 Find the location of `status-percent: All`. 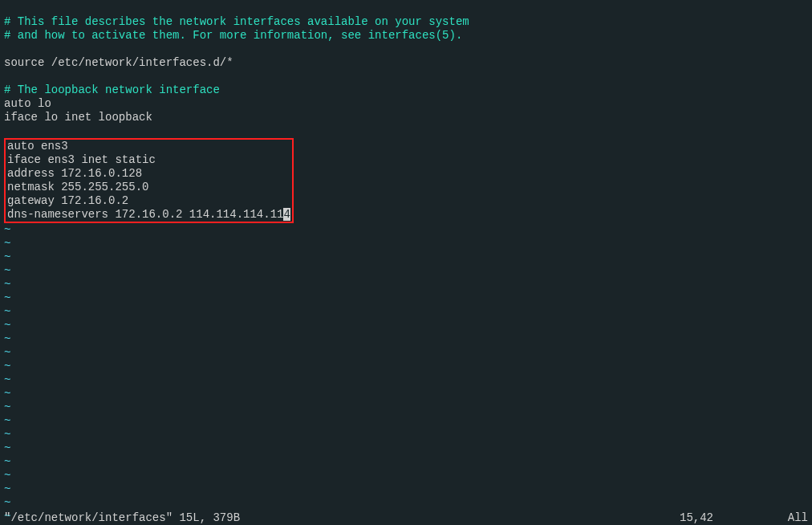

status-percent: All is located at coordinates (792, 519).